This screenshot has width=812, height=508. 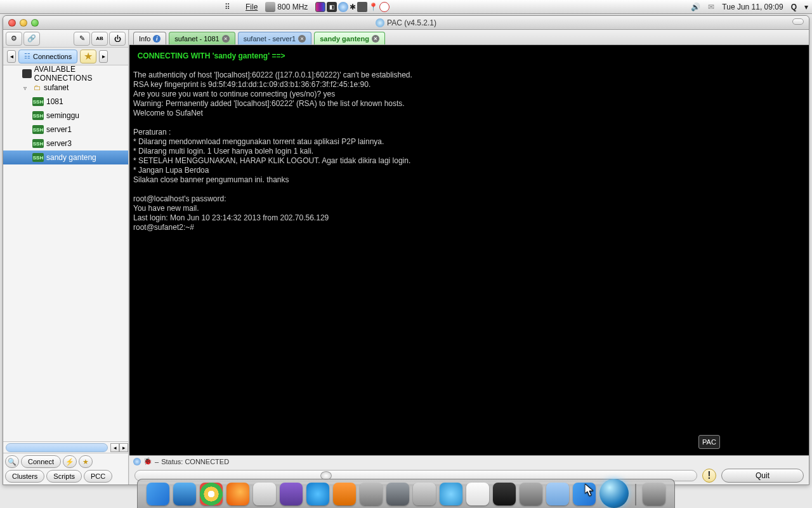 I want to click on sidebar: ⚙ 🔗 ✎ AB ⏻ ◂ ☷ Connections ★ ▸, so click(x=66, y=257).